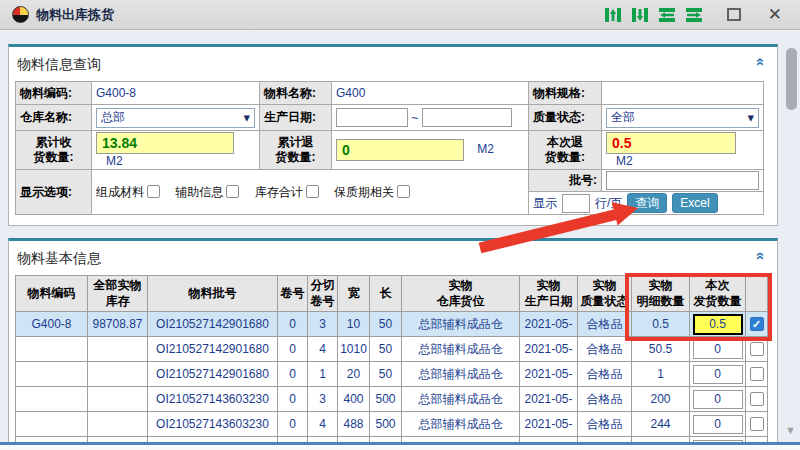 This screenshot has height=450, width=800. I want to click on current-return-unit: M2, so click(624, 161).